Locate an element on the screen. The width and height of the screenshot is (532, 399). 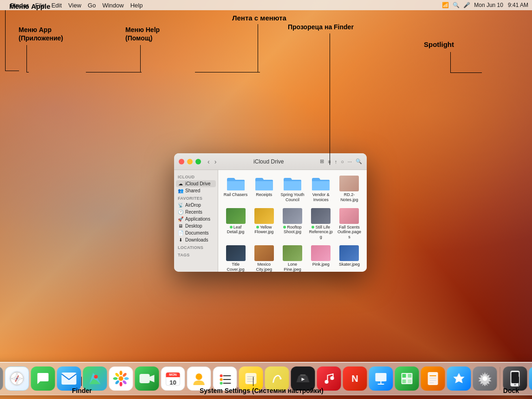
recents-icon: 🕐 is located at coordinates (181, 212).